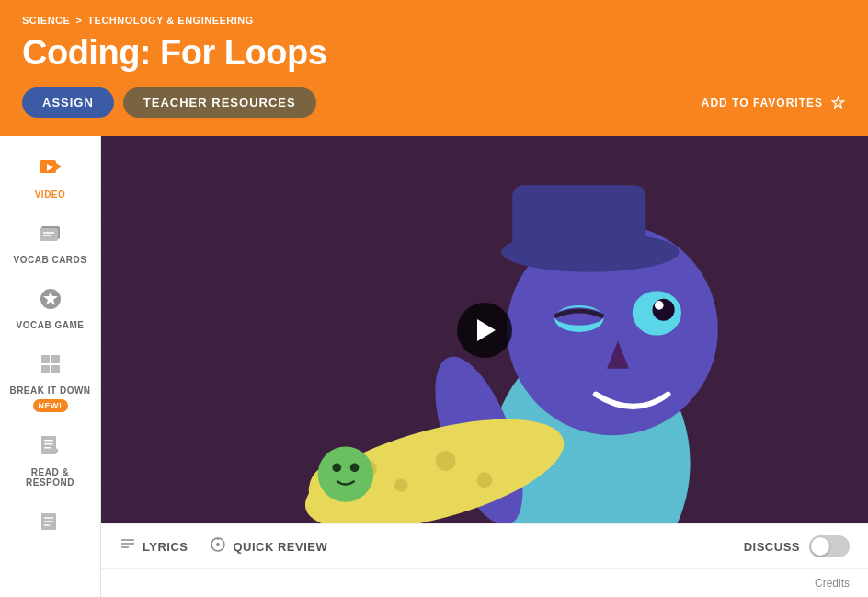  What do you see at coordinates (434, 20) in the screenshot?
I see `breadcrumb: SCIENCE > TECHNOLOGY & ENGINEERING` at bounding box center [434, 20].